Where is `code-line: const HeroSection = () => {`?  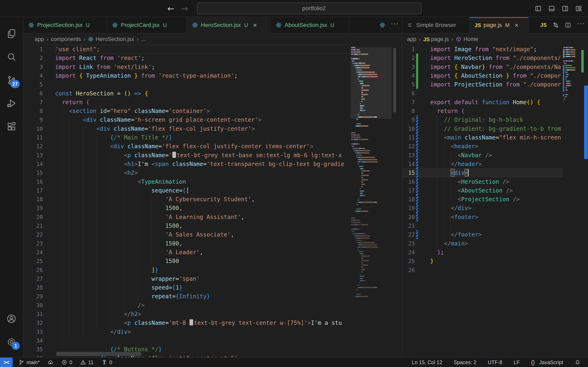
code-line: const HeroSection = () => { is located at coordinates (102, 94).